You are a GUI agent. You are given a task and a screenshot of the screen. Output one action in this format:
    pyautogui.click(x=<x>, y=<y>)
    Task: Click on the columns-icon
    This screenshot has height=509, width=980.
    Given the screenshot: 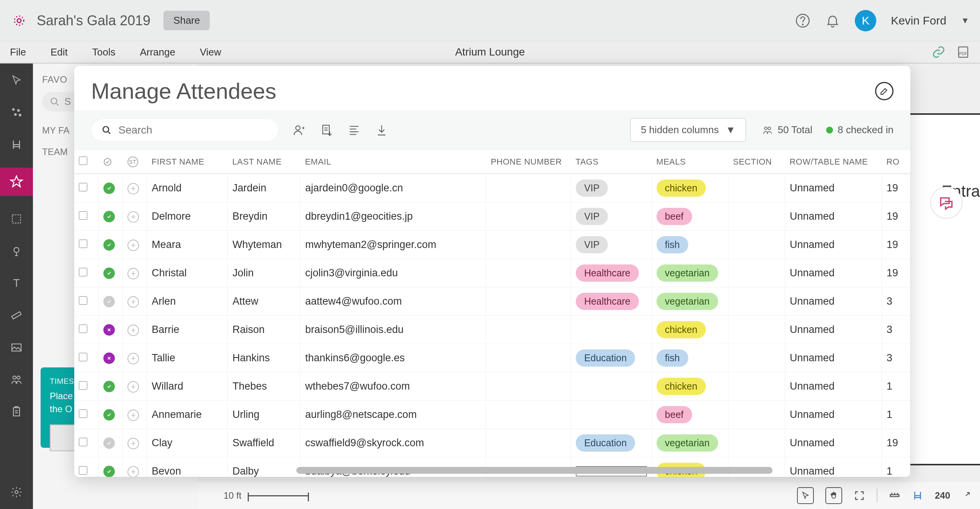 What is the action you would take?
    pyautogui.click(x=354, y=130)
    